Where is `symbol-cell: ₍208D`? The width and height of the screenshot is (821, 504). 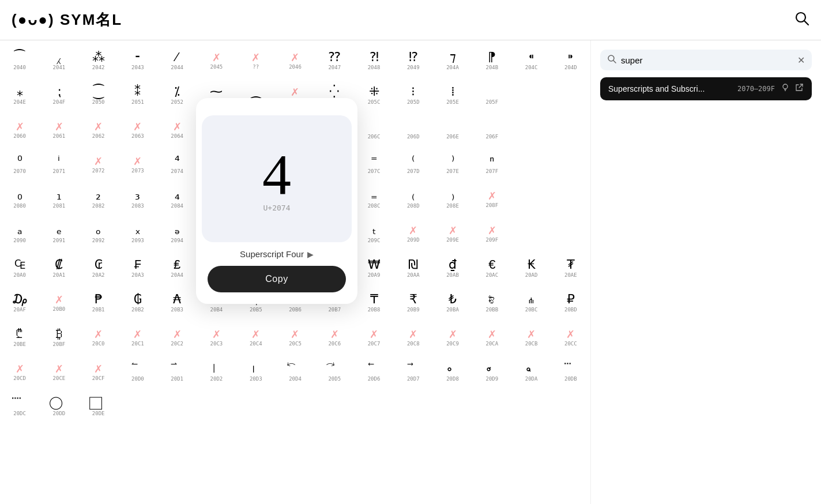 symbol-cell: ₍208D is located at coordinates (413, 199).